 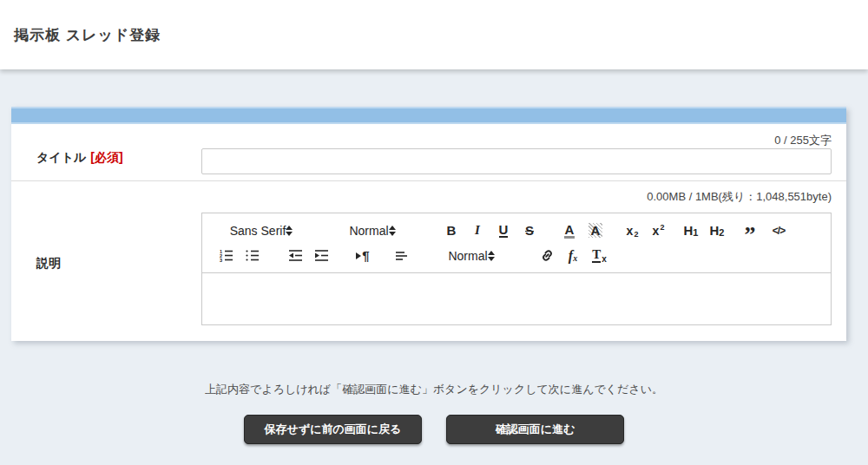 What do you see at coordinates (595, 231) in the screenshot?
I see `background-color-button: A` at bounding box center [595, 231].